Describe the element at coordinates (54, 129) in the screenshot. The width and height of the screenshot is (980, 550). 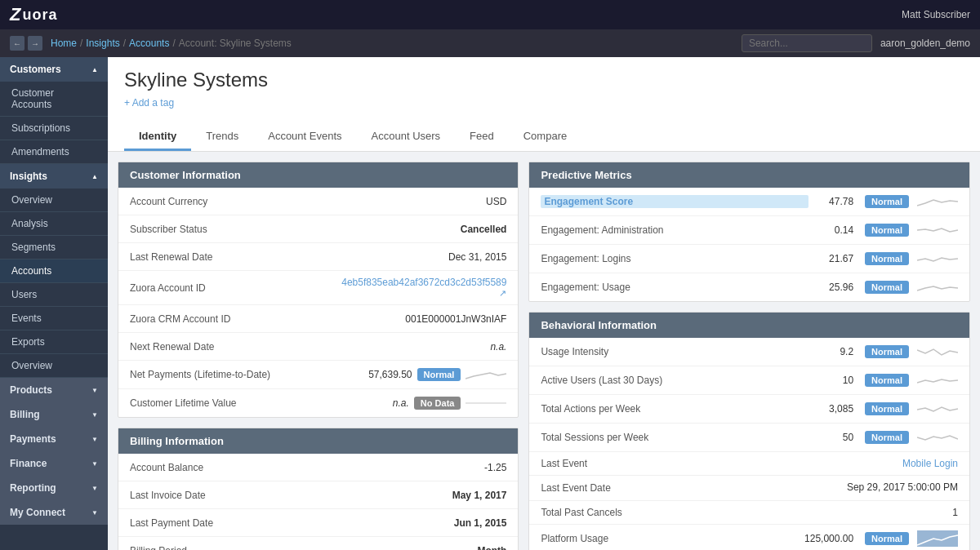
I see `sidebar-item-subscriptions: Subscriptions` at that location.